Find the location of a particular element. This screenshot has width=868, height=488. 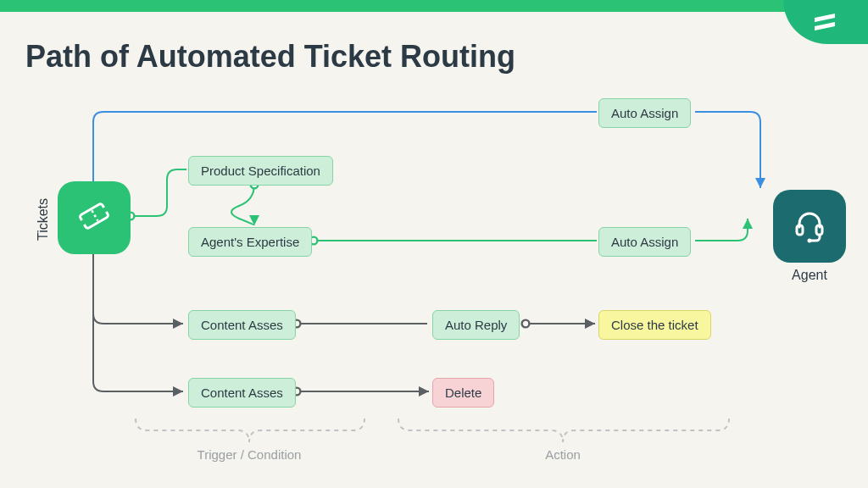

brand-corner is located at coordinates (826, 22).